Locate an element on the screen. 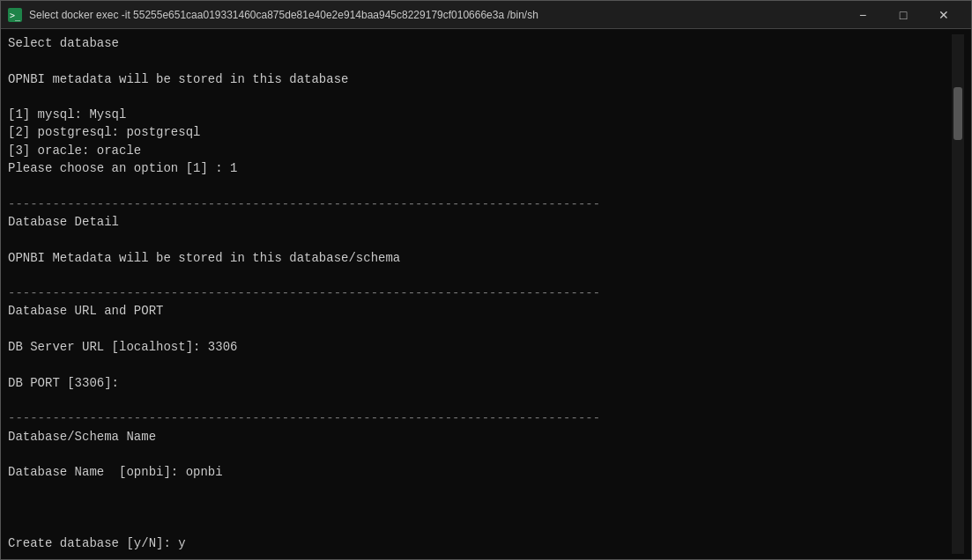 This screenshot has height=560, width=972. terminal-line: Database/Schema Name is located at coordinates (479, 437).